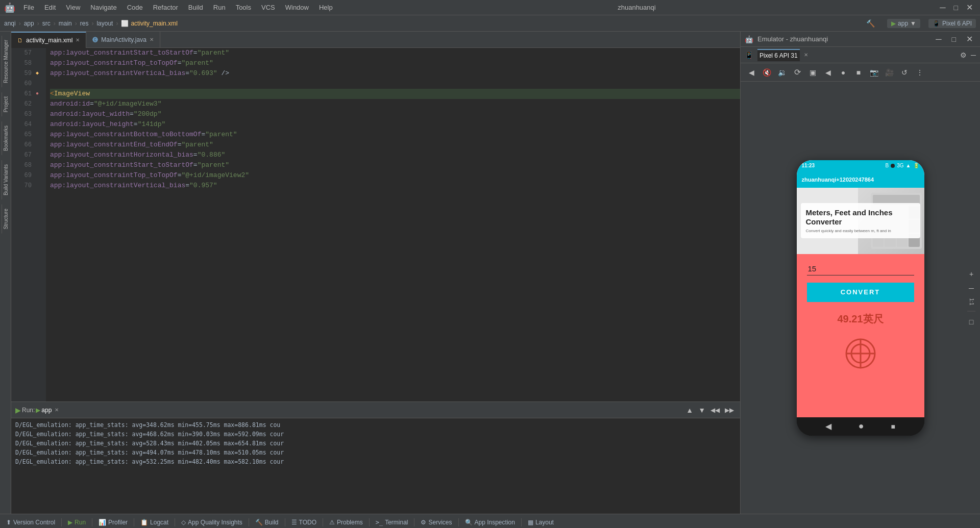 This screenshot has width=980, height=528. Describe the element at coordinates (50, 7) in the screenshot. I see `menu-edit: Edit` at that location.